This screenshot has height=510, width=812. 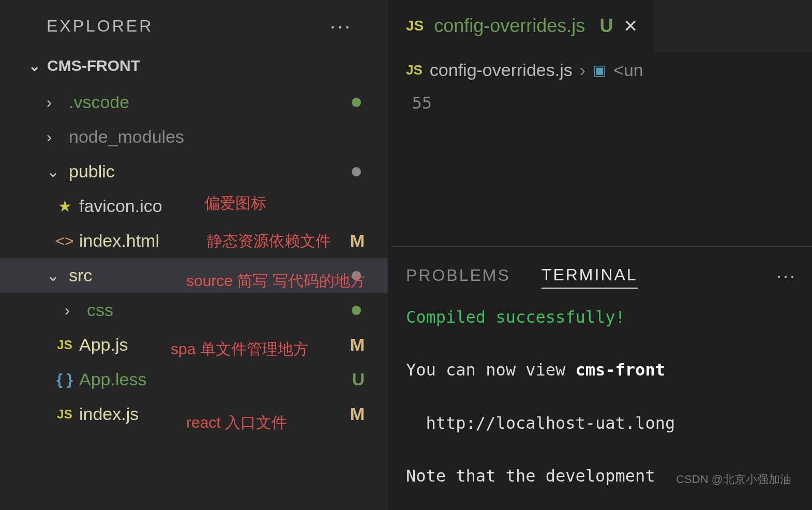 What do you see at coordinates (81, 275) in the screenshot?
I see `folder-label: src` at bounding box center [81, 275].